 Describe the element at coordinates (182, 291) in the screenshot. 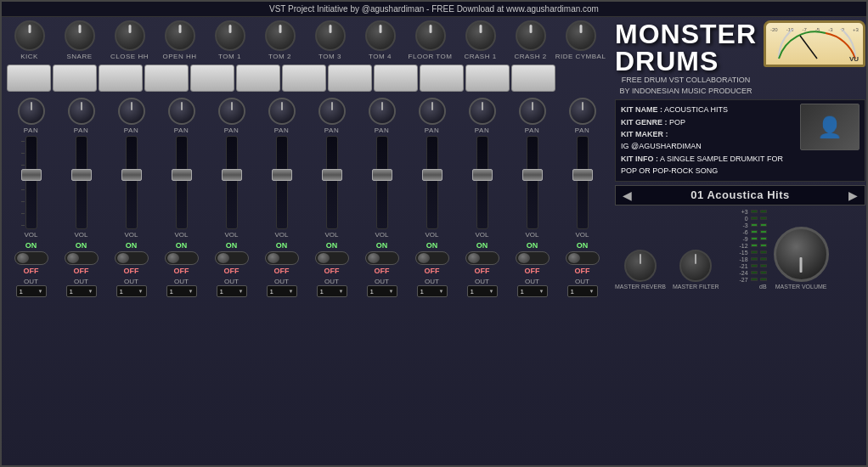

I see `out-sel-openhh: 1 ▼` at that location.